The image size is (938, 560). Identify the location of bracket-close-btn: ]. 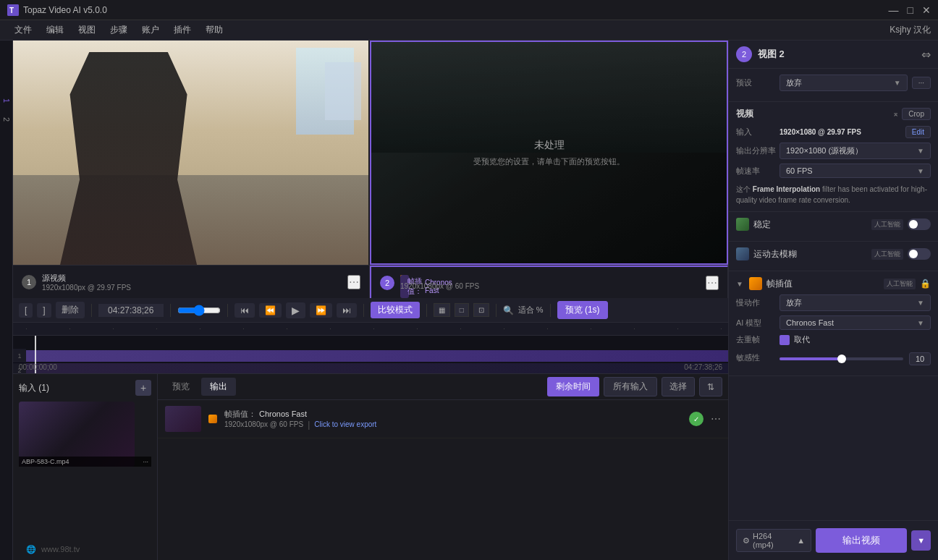
(43, 310).